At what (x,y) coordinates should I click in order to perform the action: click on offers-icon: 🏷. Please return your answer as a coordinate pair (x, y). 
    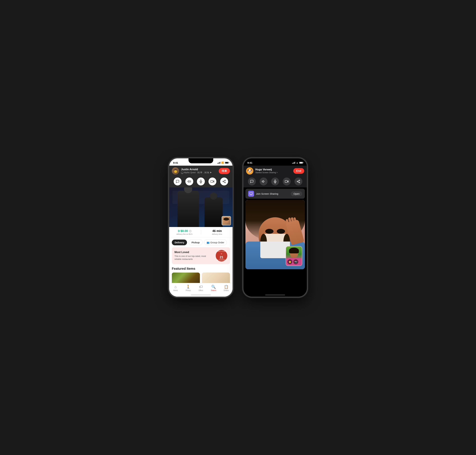
    Looking at the image, I should click on (201, 287).